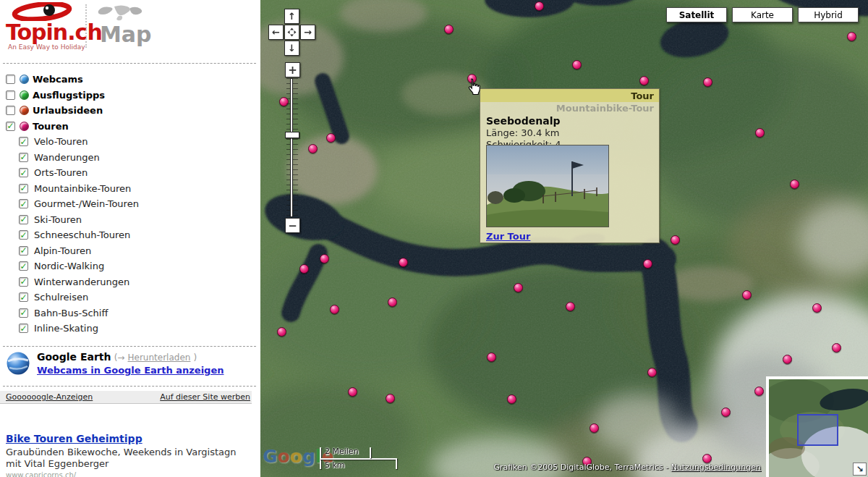 The image size is (868, 477). Describe the element at coordinates (10, 126) in the screenshot. I see `category-checkbox: ✓` at that location.